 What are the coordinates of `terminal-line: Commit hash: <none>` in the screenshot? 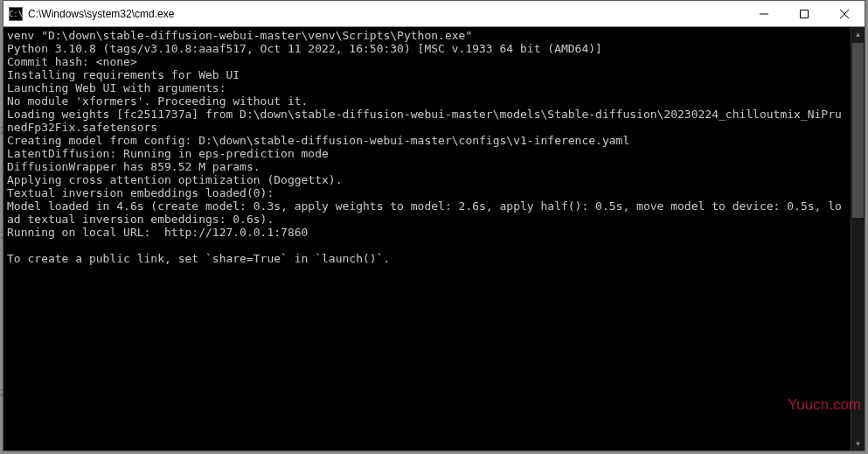 It's located at (427, 61).